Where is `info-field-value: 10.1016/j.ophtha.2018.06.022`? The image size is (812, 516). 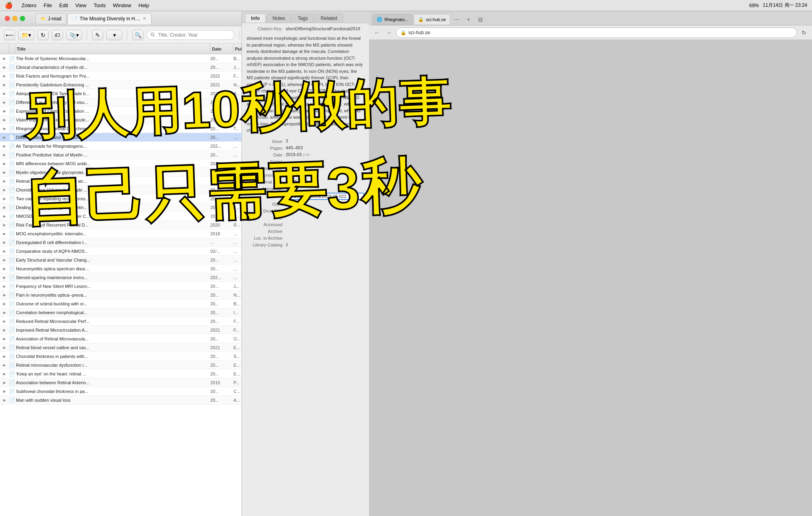 info-field-value: 10.1016/j.ophtha.2018.06.022 is located at coordinates (325, 196).